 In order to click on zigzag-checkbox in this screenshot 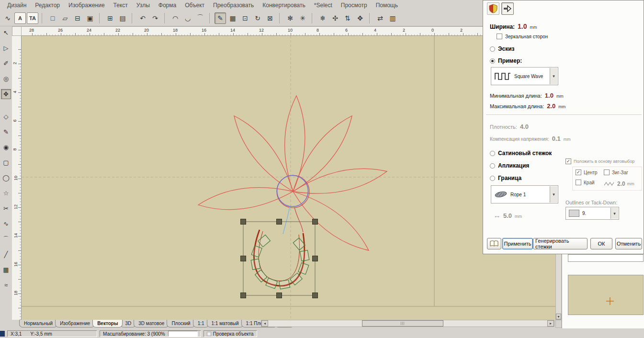, I will do `click(607, 172)`.